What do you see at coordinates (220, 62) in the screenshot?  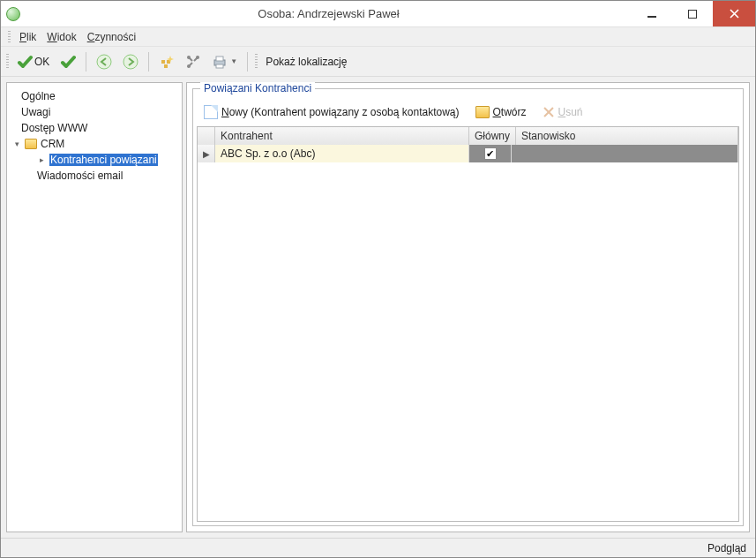 I see `printer-icon` at bounding box center [220, 62].